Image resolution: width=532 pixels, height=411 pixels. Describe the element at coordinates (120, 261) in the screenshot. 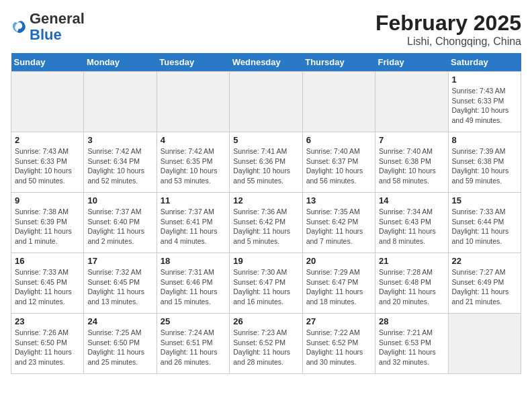

I see `day-number: 17` at that location.